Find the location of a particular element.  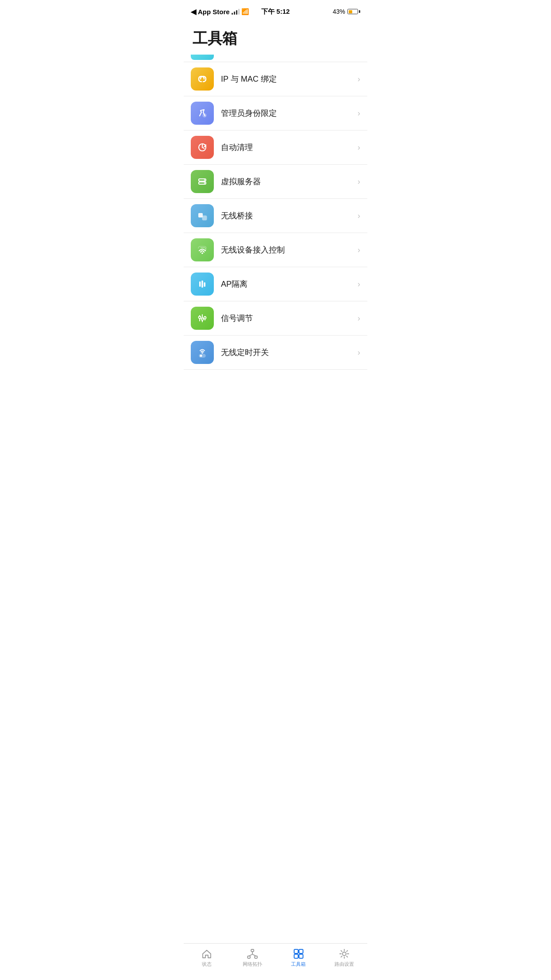

auto-clean-chevron: › is located at coordinates (359, 147).